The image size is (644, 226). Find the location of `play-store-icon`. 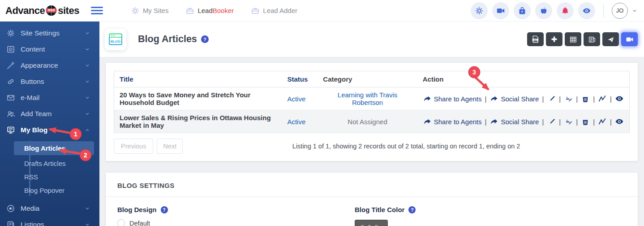

play-store-icon is located at coordinates (522, 11).